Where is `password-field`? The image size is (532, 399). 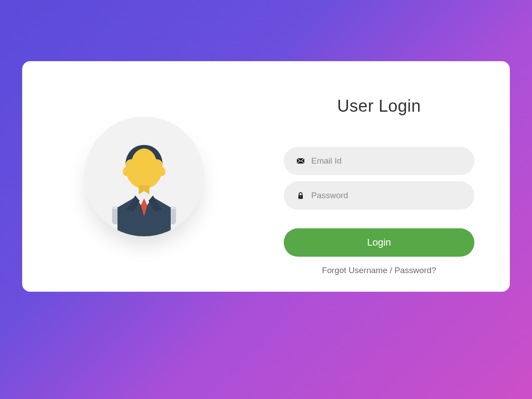
password-field is located at coordinates (387, 196).